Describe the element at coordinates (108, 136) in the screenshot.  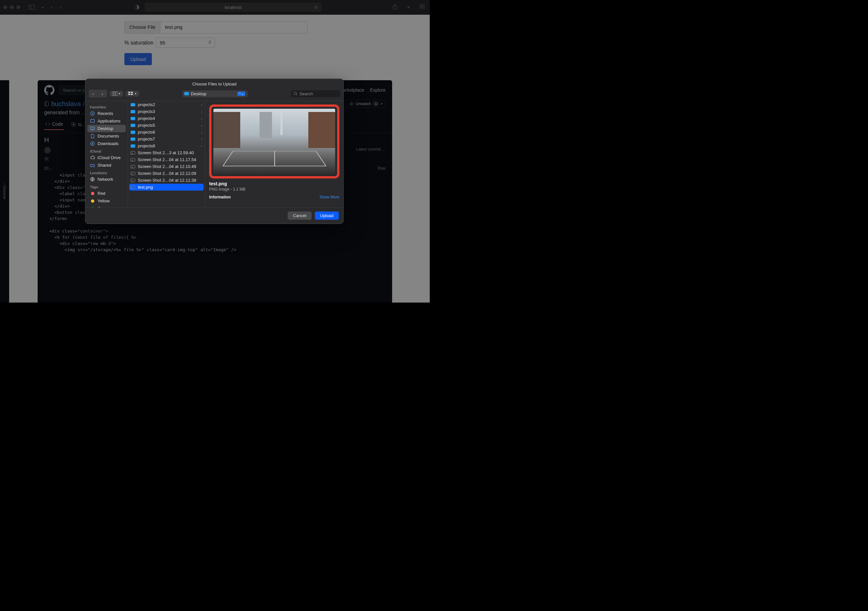
I see `sidebar-item-label: Documents` at that location.